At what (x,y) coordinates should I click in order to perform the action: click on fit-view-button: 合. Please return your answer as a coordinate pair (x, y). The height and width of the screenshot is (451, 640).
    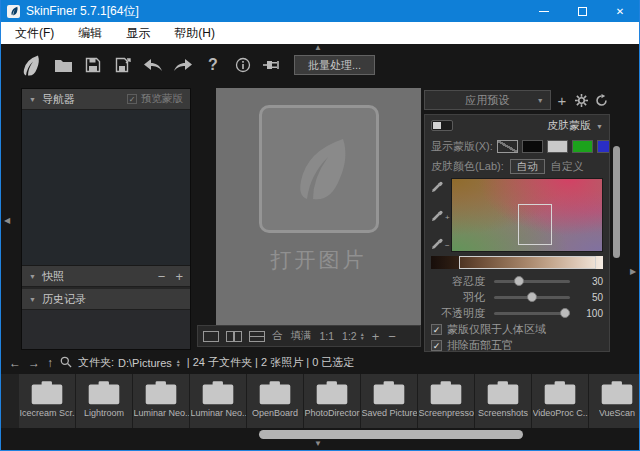
    Looking at the image, I should click on (278, 336).